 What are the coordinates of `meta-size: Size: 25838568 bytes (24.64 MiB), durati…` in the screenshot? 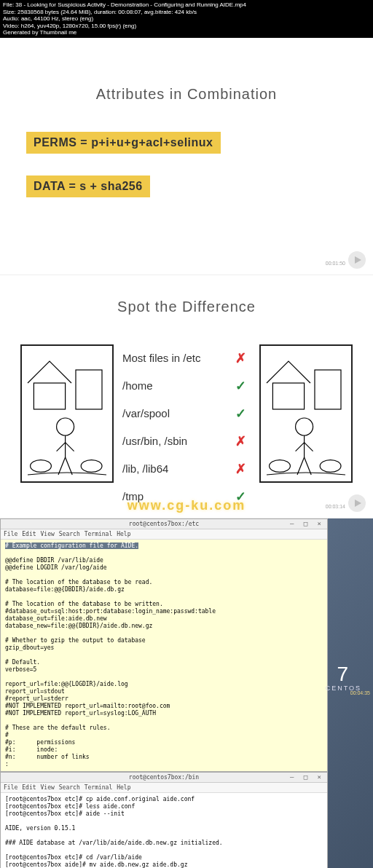 It's located at (186, 12).